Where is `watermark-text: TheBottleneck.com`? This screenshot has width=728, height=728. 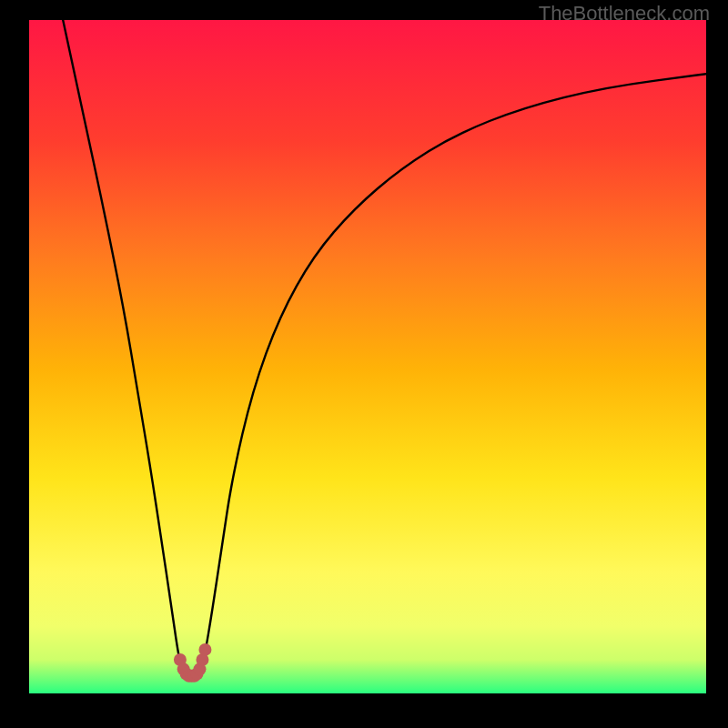 watermark-text: TheBottleneck.com is located at coordinates (624, 14).